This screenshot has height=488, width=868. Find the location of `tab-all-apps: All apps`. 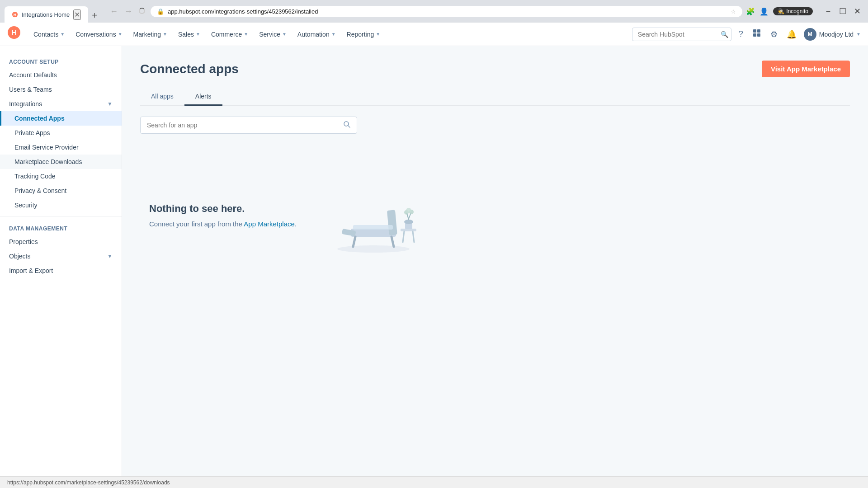

tab-all-apps: All apps is located at coordinates (162, 97).